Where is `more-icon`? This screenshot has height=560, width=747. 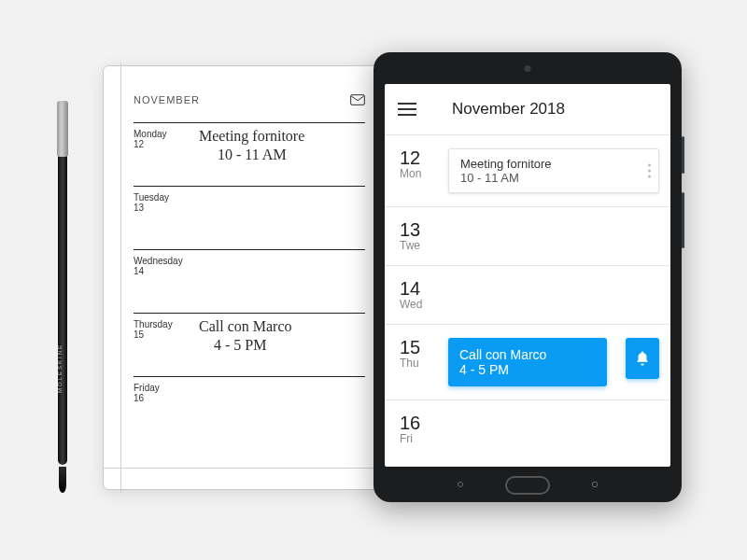
more-icon is located at coordinates (650, 172).